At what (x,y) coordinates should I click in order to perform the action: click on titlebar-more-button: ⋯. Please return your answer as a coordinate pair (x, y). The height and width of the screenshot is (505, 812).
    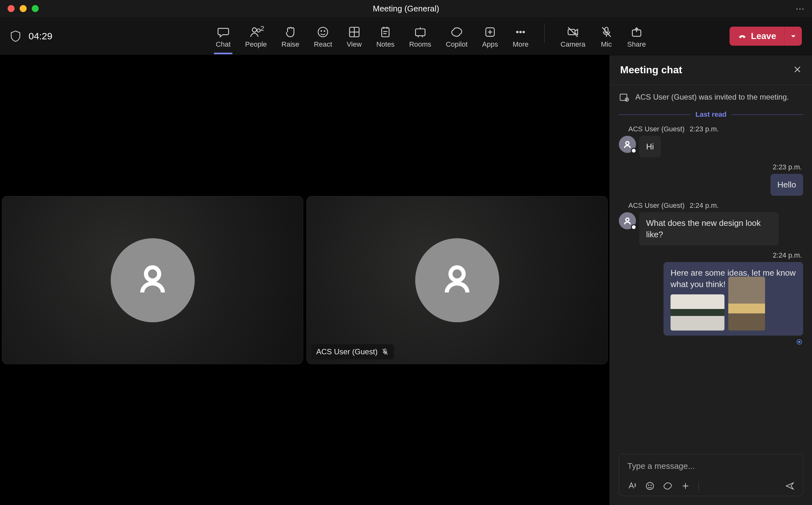
    Looking at the image, I should click on (800, 9).